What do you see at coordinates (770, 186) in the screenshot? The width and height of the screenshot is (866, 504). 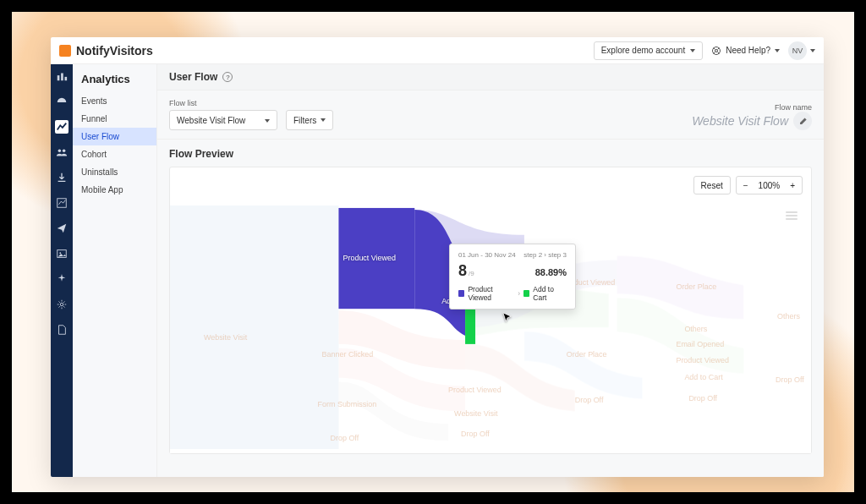 I see `zoom-value: 100%` at bounding box center [770, 186].